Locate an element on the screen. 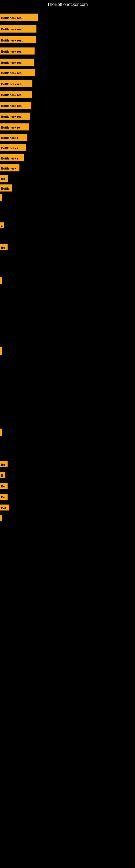 The image size is (135, 868). bar-label: Bottleneck is located at coordinates (10, 168).